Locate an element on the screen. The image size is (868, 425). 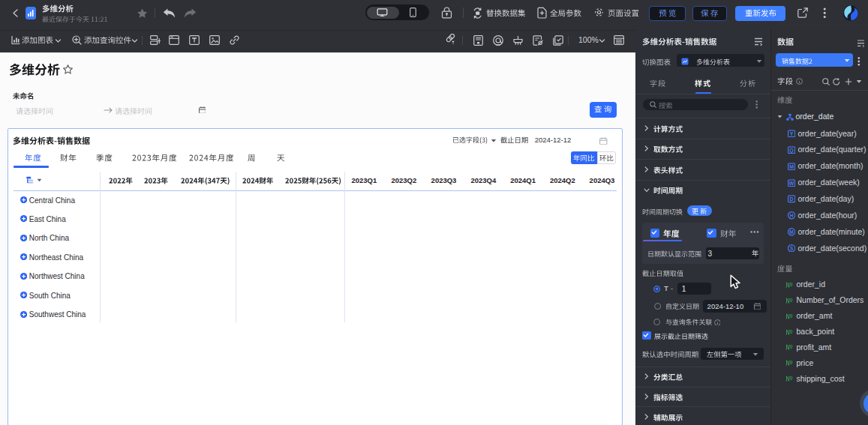
svg-text: S is located at coordinates (791, 249).